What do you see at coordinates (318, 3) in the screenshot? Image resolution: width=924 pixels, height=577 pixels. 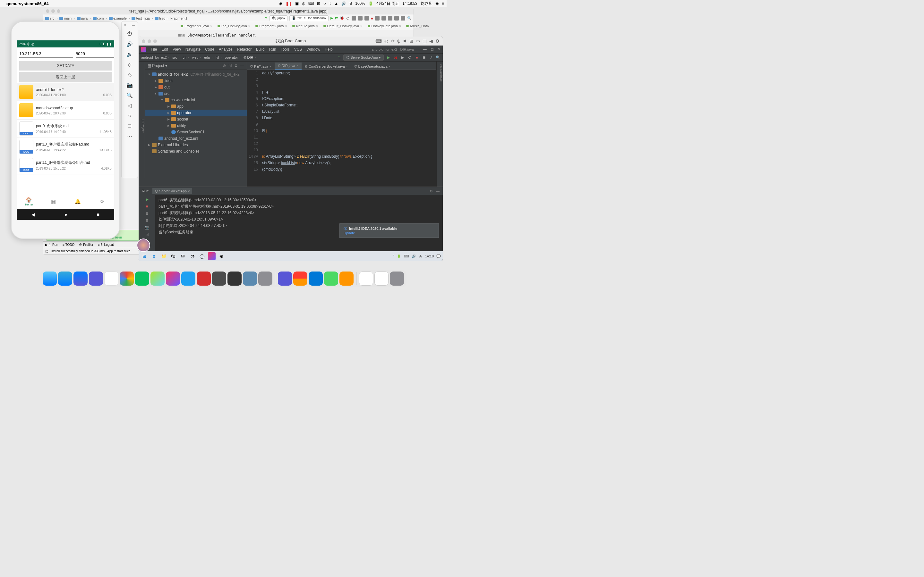 I see `status-icon: ⊞` at bounding box center [318, 3].